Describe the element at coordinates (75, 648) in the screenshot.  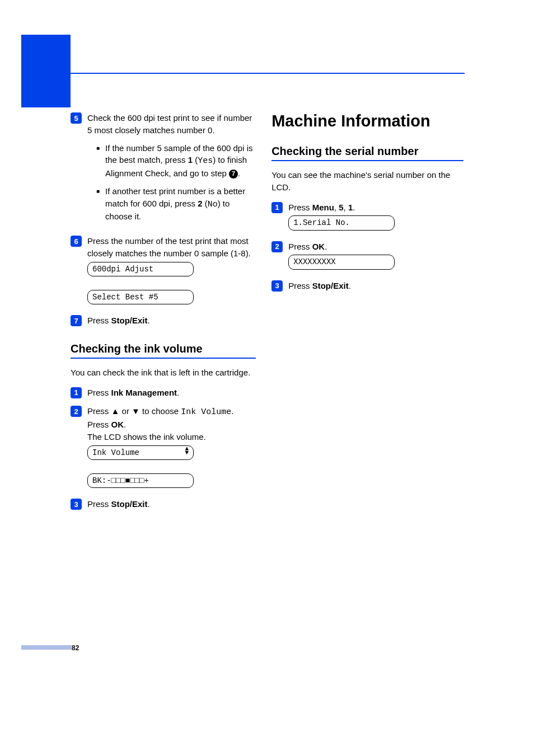
I see `page-number: 82` at that location.